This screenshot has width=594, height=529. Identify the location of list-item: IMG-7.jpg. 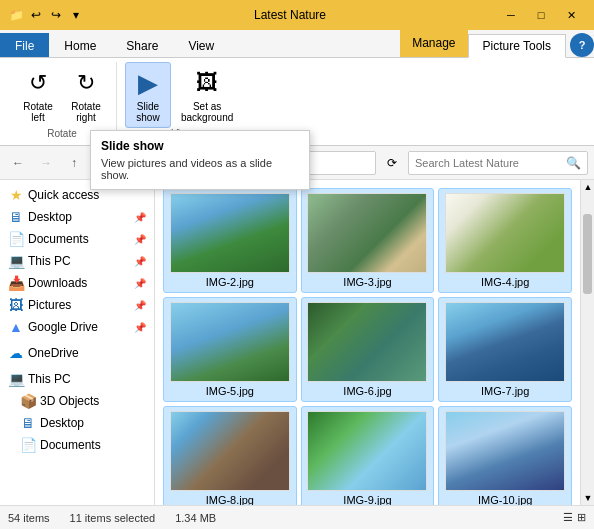
(505, 350).